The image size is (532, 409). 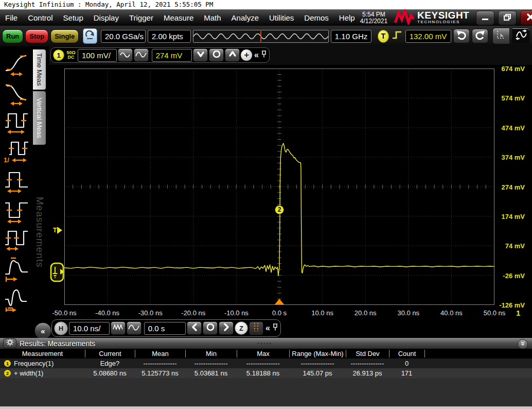 I want to click on bandwidth-field: 1.10 GHz, so click(x=351, y=36).